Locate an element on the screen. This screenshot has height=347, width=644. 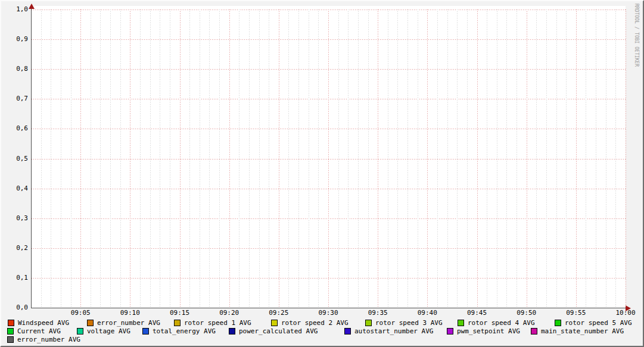
y-tick-label: 0,7 is located at coordinates (14, 99).